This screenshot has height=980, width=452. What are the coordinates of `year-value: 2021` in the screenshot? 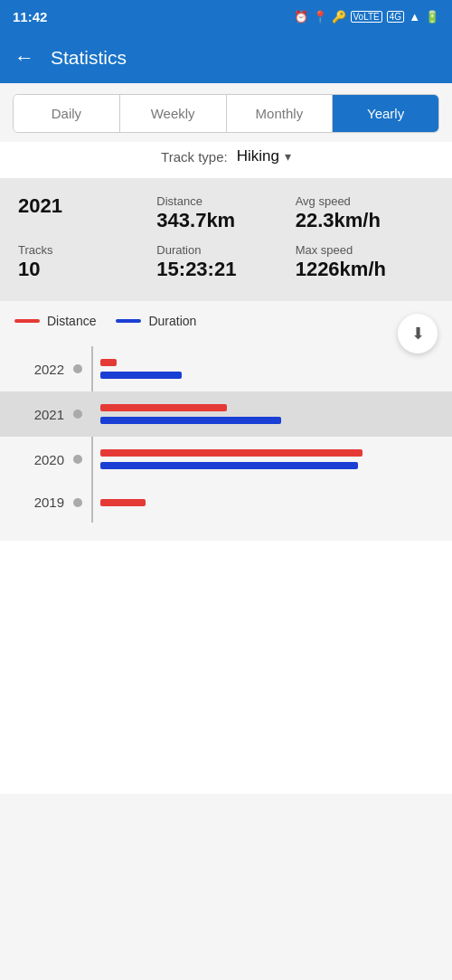 It's located at (87, 206).